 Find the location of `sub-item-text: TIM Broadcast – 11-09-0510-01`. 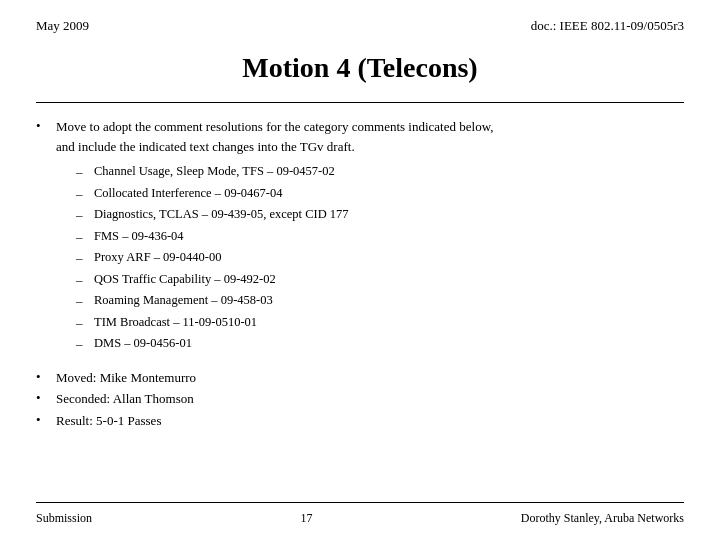

sub-item-text: TIM Broadcast – 11-09-0510-01 is located at coordinates (176, 322).